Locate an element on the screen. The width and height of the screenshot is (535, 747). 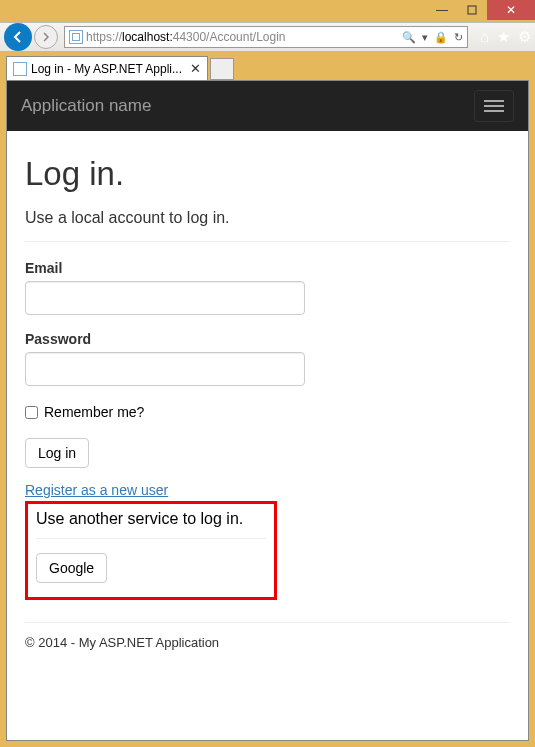
minimize-button: — is located at coordinates (442, 10).